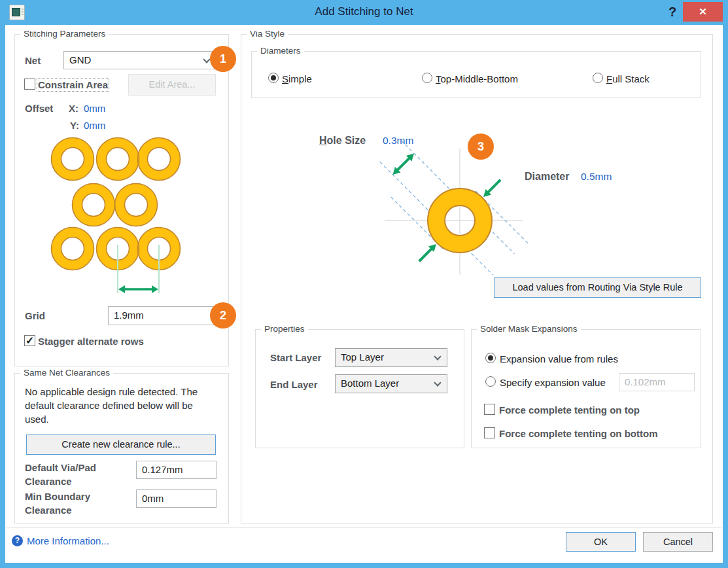 The width and height of the screenshot is (728, 568). I want to click on offset-y-label: Y:, so click(75, 126).